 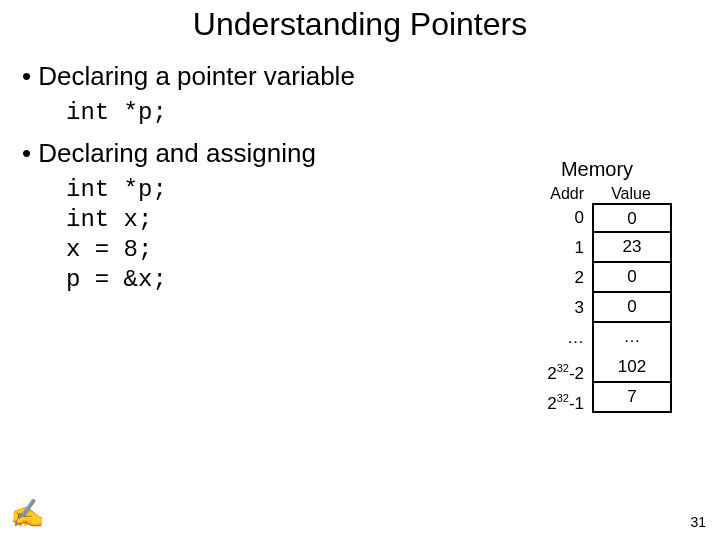 What do you see at coordinates (371, 76) in the screenshot?
I see `bullet-declare-pointer: Declaring a pointer variable` at bounding box center [371, 76].